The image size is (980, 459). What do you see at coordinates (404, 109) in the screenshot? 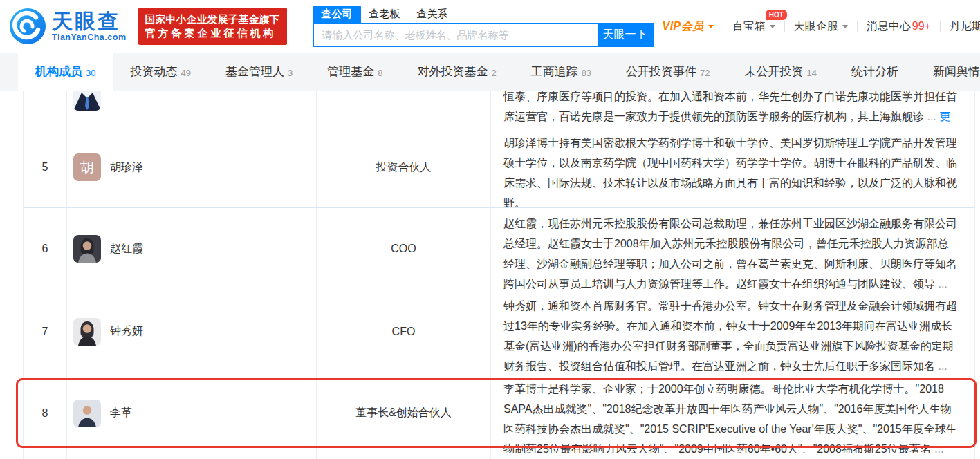
I see `member-position` at bounding box center [404, 109].